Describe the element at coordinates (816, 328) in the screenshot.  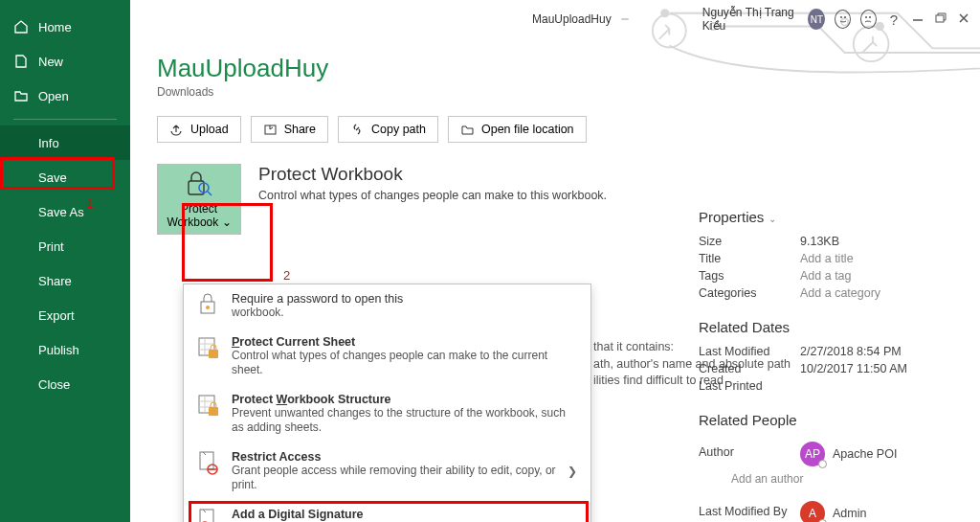
I see `related-dates-heading: Related Dates` at that location.